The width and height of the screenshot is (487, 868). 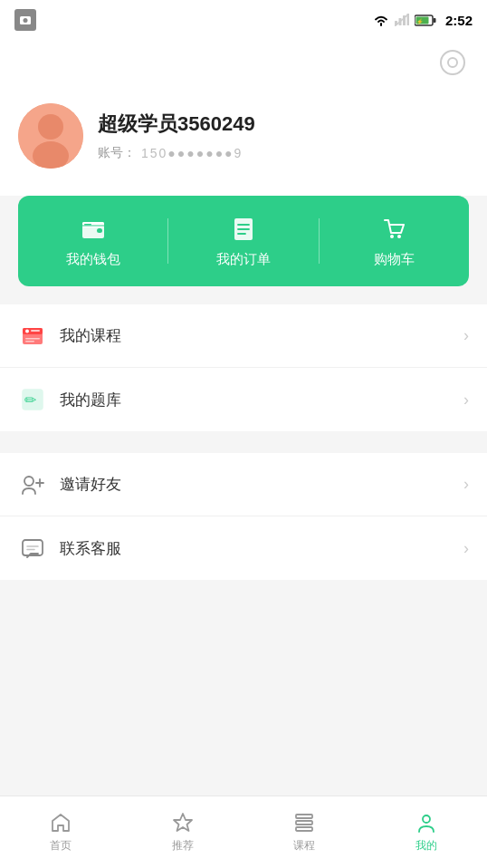 What do you see at coordinates (283, 124) in the screenshot?
I see `profile-name: 超级学员3560249` at bounding box center [283, 124].